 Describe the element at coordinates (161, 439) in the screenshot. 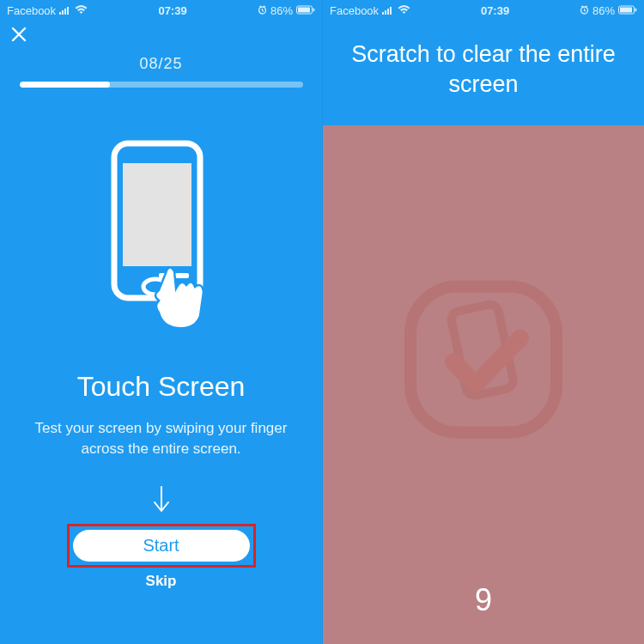

I see `test-description: Test your screen by swiping your finger …` at that location.